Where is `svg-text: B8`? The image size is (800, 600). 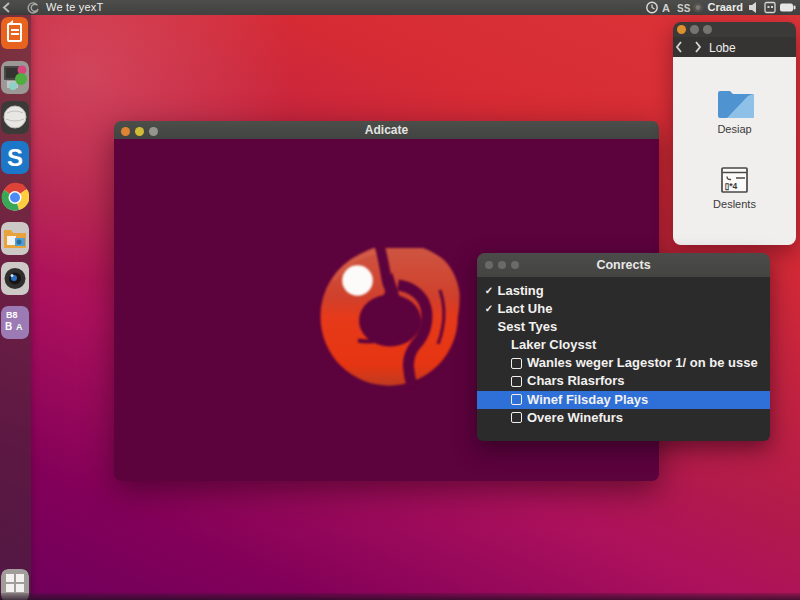
svg-text: B8 is located at coordinates (12, 315).